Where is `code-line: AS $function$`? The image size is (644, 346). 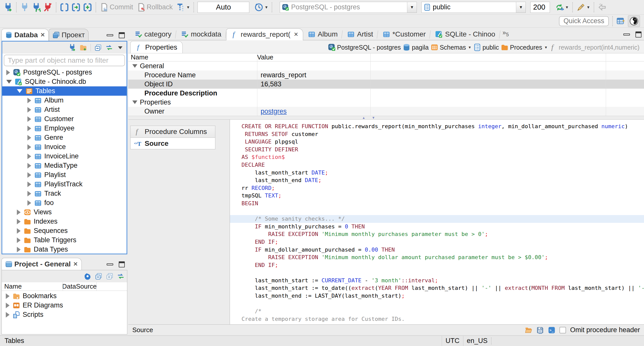 code-line: AS $function$ is located at coordinates (437, 157).